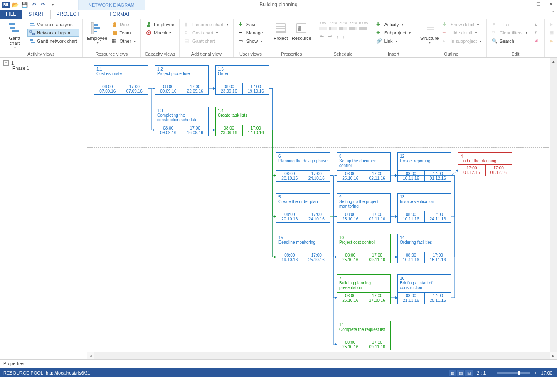  What do you see at coordinates (461, 373) in the screenshot?
I see `status-icon-2: ▤` at bounding box center [461, 373].